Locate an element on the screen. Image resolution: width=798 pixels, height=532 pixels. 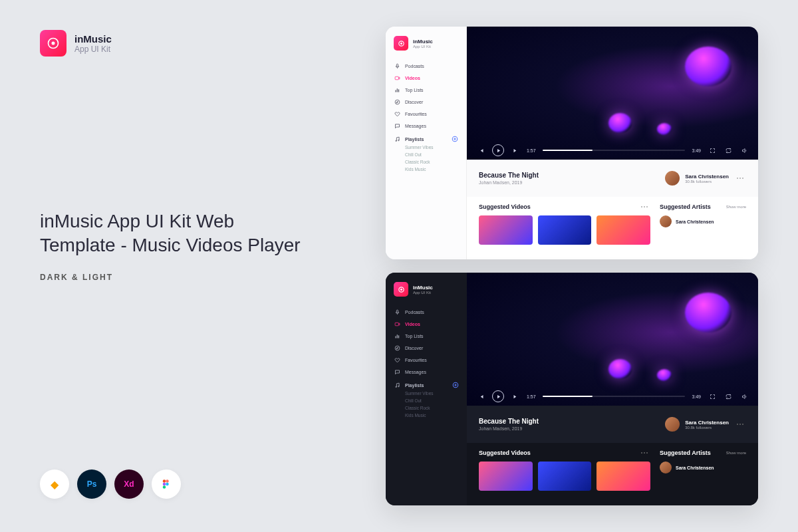
player-controls: 1:57 3:49 is located at coordinates (612, 150).